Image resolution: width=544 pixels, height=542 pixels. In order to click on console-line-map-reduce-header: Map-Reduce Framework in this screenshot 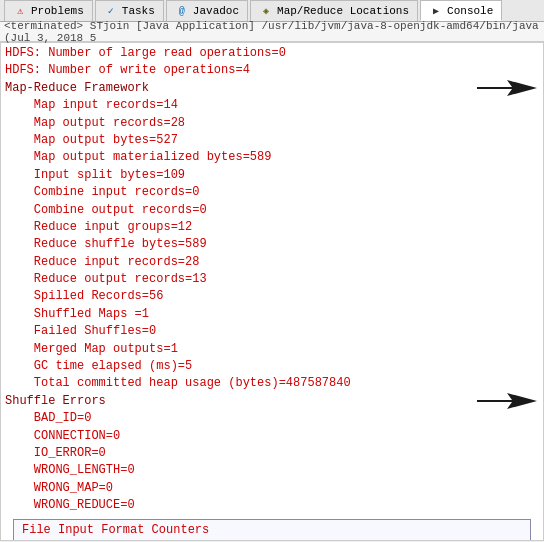, I will do `click(272, 88)`.